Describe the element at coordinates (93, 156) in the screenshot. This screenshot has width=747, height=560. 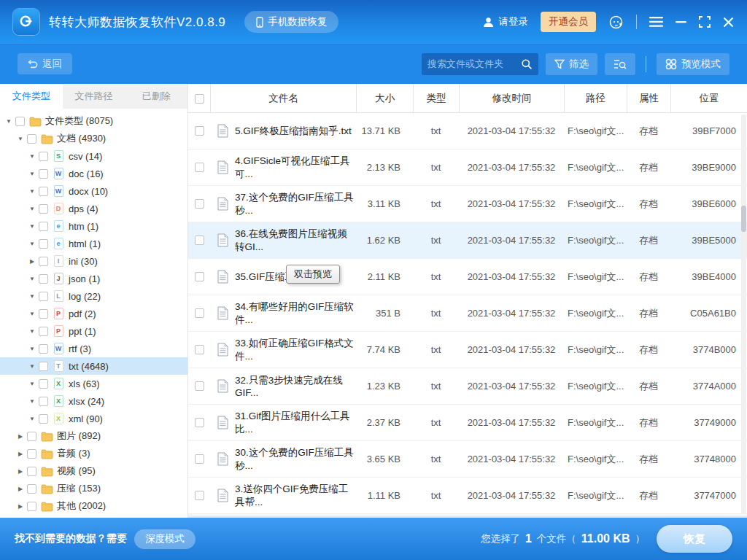
I see `tree-item-csv: ▼Scsv (14)` at that location.